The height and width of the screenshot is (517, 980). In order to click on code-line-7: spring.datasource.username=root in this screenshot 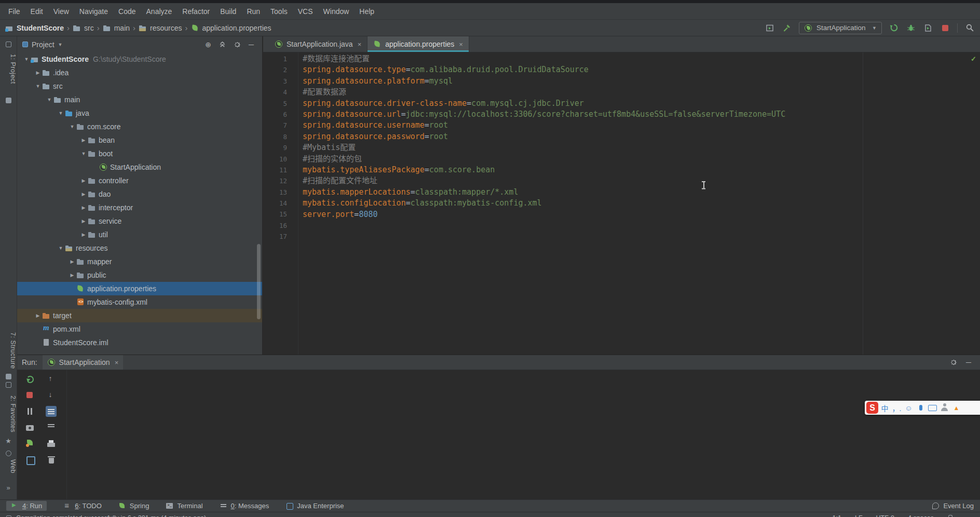, I will do `click(642, 126)`.